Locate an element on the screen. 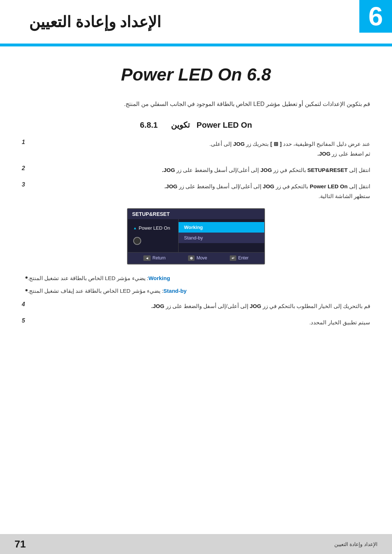 The height and width of the screenshot is (554, 392). bullet-text-working: Working: يضيء مؤشر LED الخاص بالطاقة عند… is located at coordinates (99, 278).